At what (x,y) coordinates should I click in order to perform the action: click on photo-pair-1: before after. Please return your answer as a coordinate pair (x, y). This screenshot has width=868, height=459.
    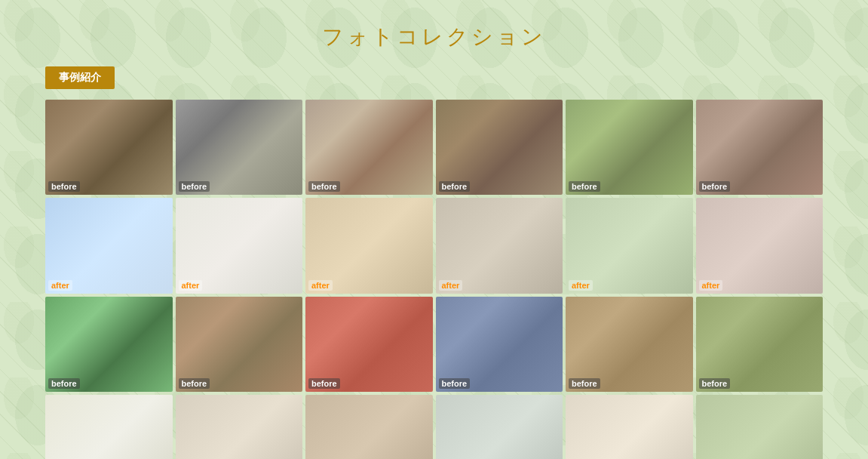
    Looking at the image, I should click on (109, 196).